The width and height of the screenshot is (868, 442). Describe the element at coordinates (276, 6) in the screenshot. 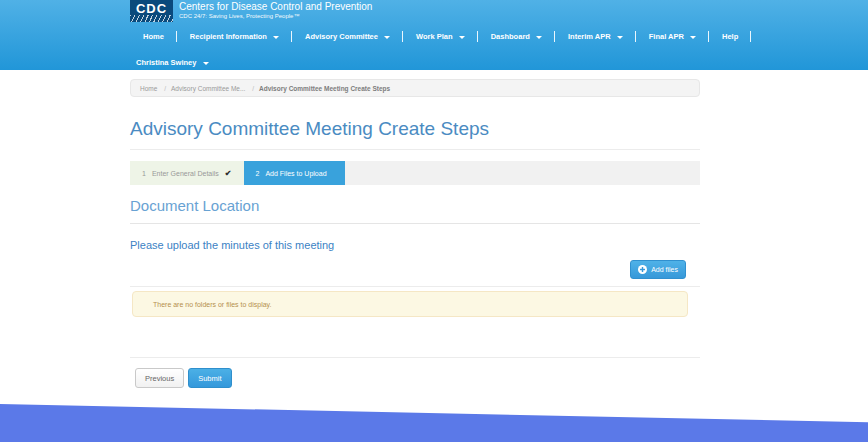

I see `brand-title: Centers for Disease Control and Preventi…` at that location.